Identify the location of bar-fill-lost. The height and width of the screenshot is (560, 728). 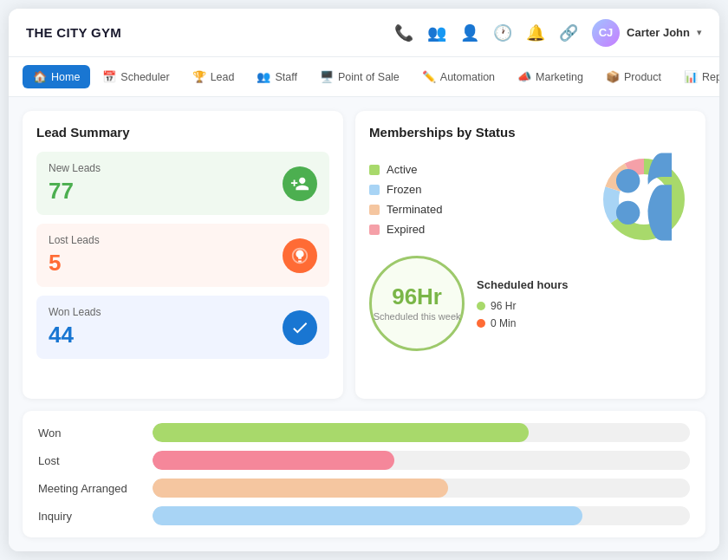
(274, 460).